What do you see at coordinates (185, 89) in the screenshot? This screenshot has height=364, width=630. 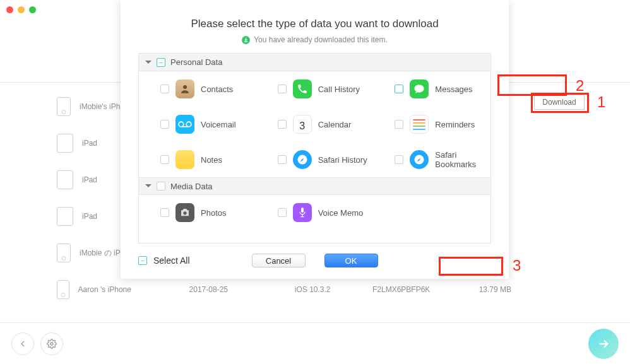 I see `contacts-icon` at bounding box center [185, 89].